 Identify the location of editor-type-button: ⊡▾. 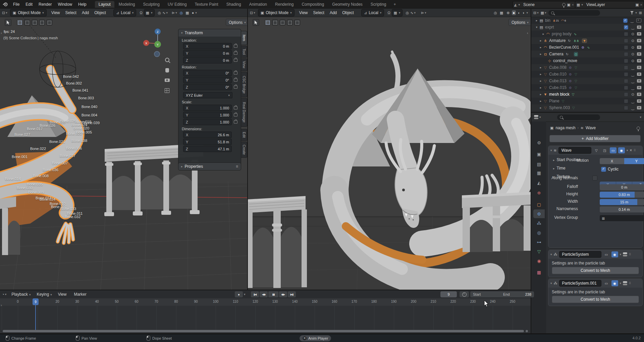
(5, 13).